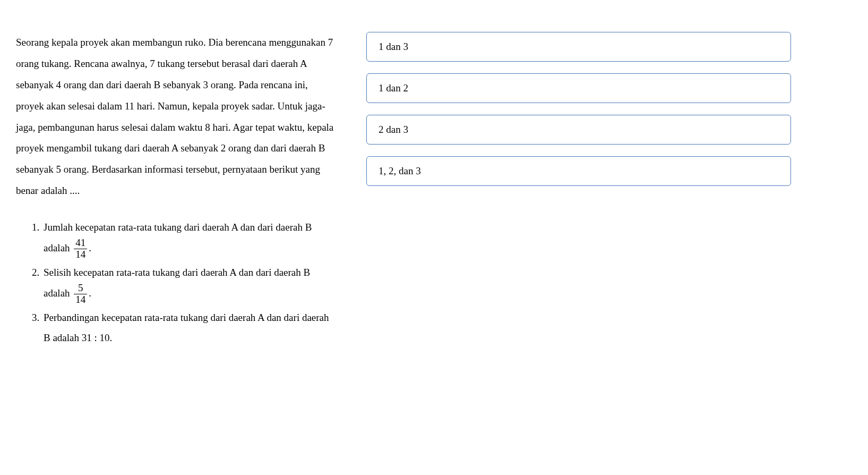  Describe the element at coordinates (189, 328) in the screenshot. I see `statement-text: Perbandingan kecepatan rata-rata tukang …` at that location.